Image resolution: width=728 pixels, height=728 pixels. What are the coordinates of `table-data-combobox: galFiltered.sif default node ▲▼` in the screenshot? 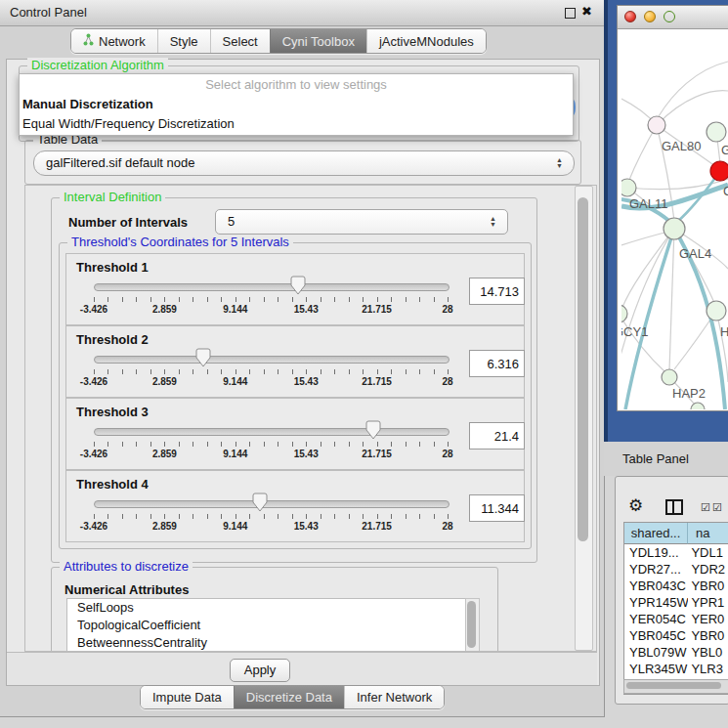 It's located at (304, 163).